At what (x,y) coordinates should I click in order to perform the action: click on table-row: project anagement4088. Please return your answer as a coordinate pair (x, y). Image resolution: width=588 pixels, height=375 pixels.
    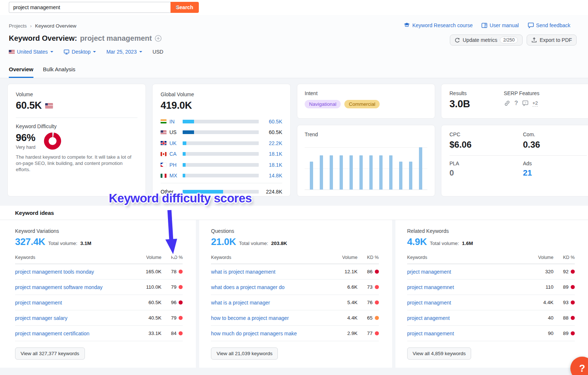
    Looking at the image, I should click on (491, 318).